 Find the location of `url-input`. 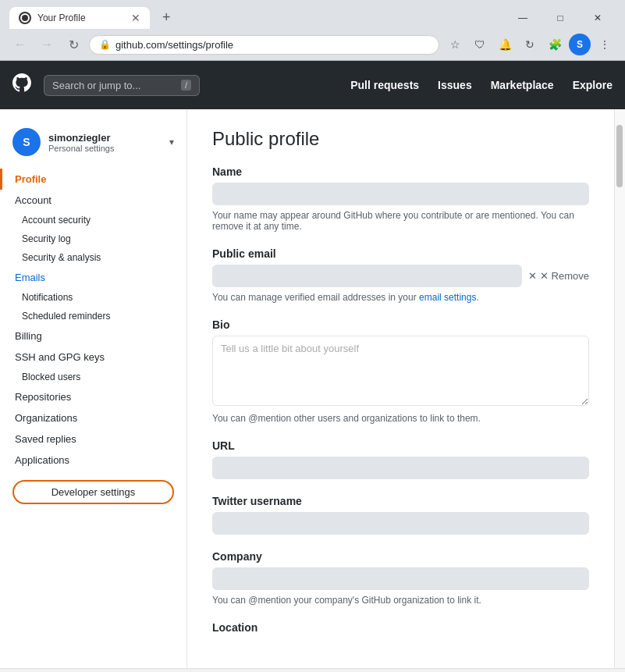

url-input is located at coordinates (401, 468).